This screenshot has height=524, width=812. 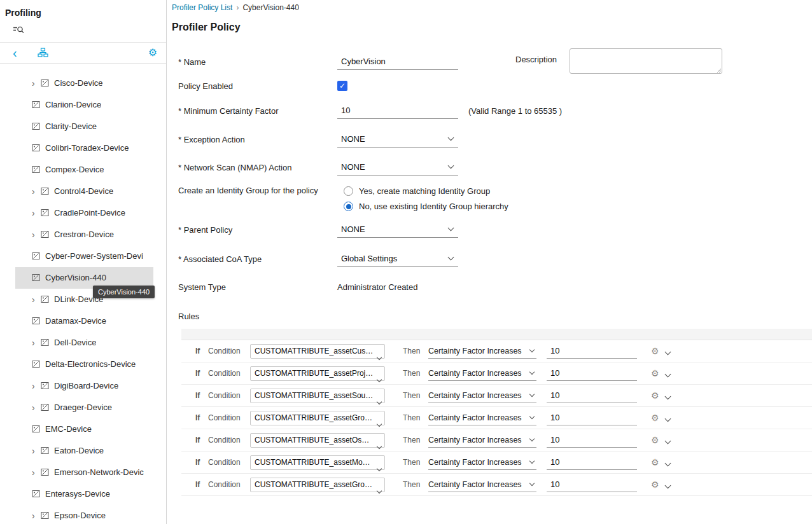 What do you see at coordinates (495, 139) in the screenshot?
I see `exception-action-row: * Exception Action NONE` at bounding box center [495, 139].